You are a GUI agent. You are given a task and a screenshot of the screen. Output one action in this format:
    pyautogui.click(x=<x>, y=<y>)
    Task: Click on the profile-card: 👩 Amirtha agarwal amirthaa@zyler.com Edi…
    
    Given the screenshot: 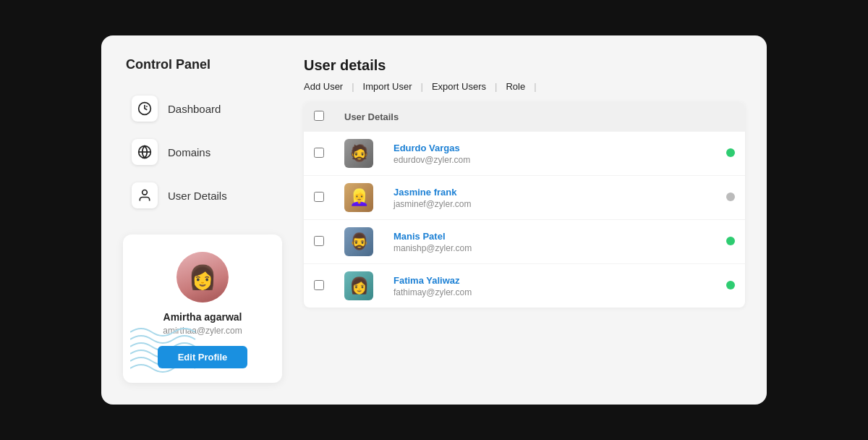 What is the action you would take?
    pyautogui.click(x=203, y=308)
    